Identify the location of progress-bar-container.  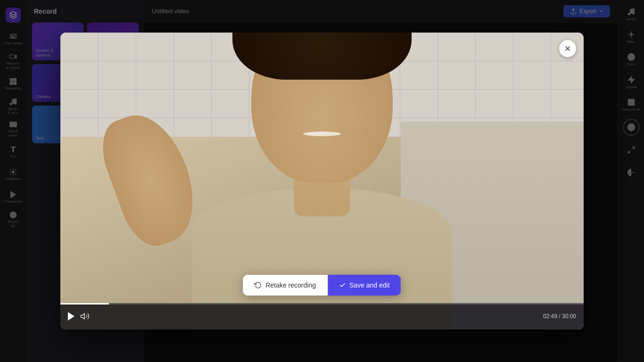
(322, 304).